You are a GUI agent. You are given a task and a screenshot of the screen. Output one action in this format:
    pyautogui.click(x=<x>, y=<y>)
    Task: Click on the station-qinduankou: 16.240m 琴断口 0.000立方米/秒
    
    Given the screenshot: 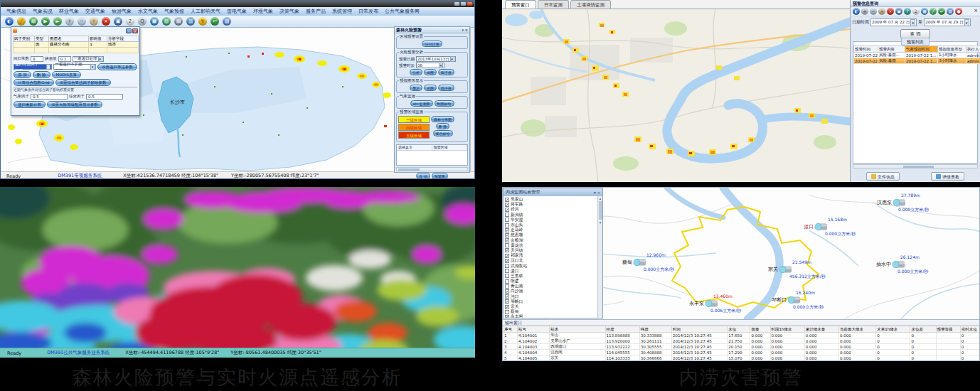 What is the action you would take?
    pyautogui.click(x=814, y=300)
    